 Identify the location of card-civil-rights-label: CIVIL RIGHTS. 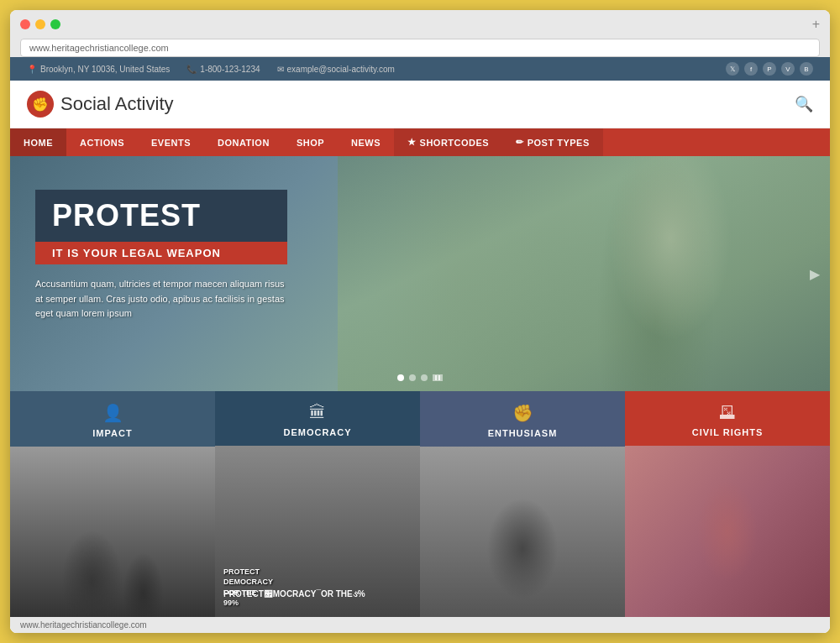
(727, 432).